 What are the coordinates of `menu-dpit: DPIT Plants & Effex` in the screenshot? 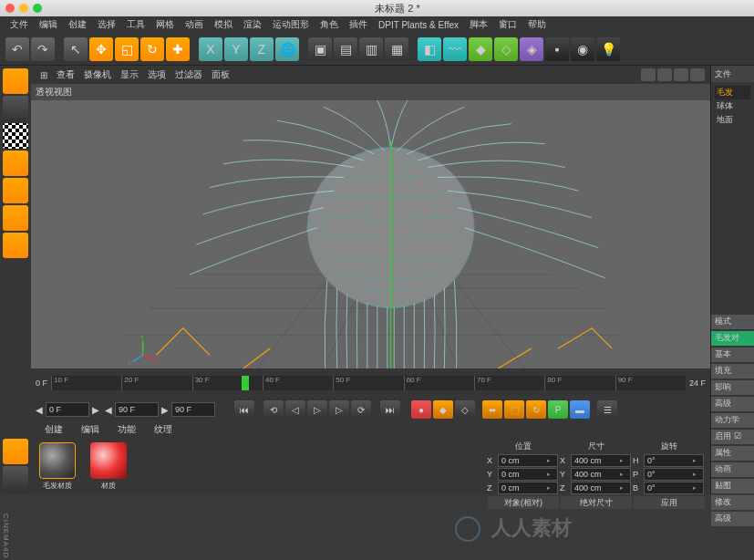 It's located at (418, 26).